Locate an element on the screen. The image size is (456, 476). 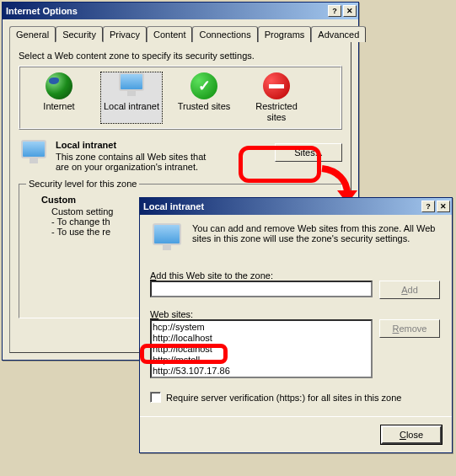
add-button: Add is located at coordinates (410, 290).